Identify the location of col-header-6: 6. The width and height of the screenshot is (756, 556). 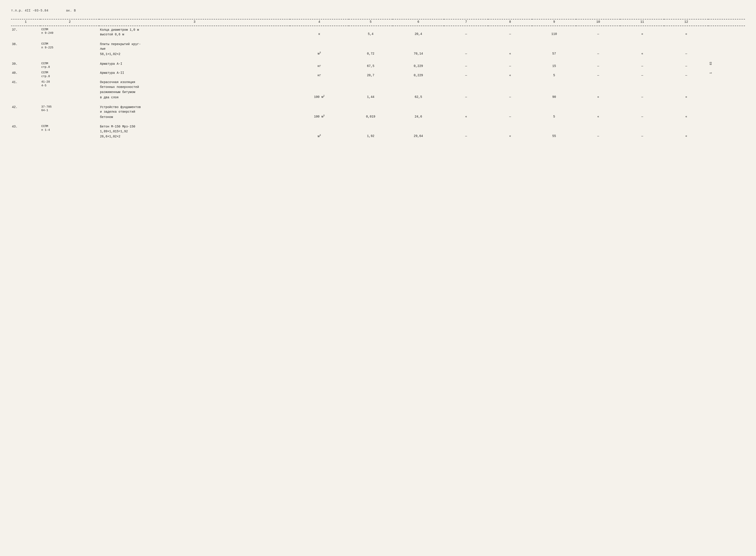
(419, 22).